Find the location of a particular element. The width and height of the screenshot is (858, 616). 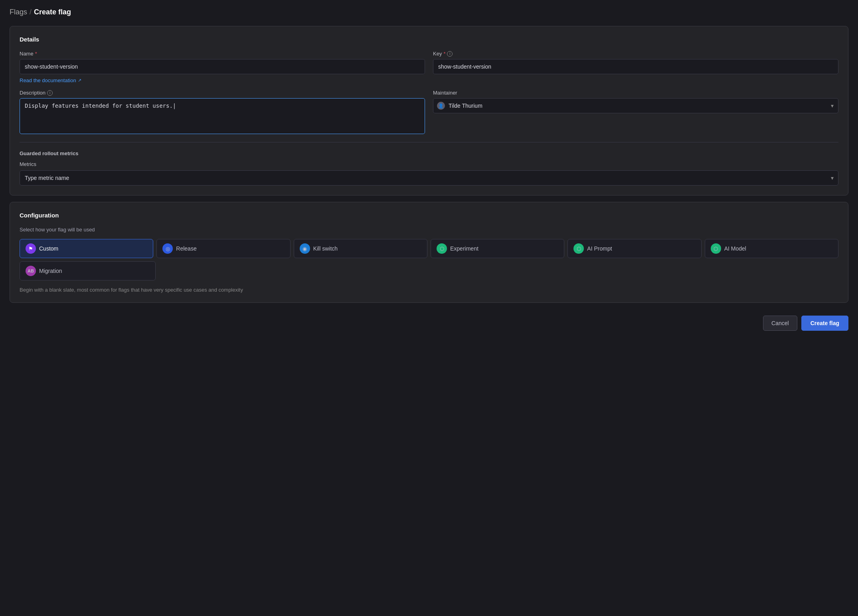

maintainer-select: Tilde Thurium is located at coordinates (636, 106).